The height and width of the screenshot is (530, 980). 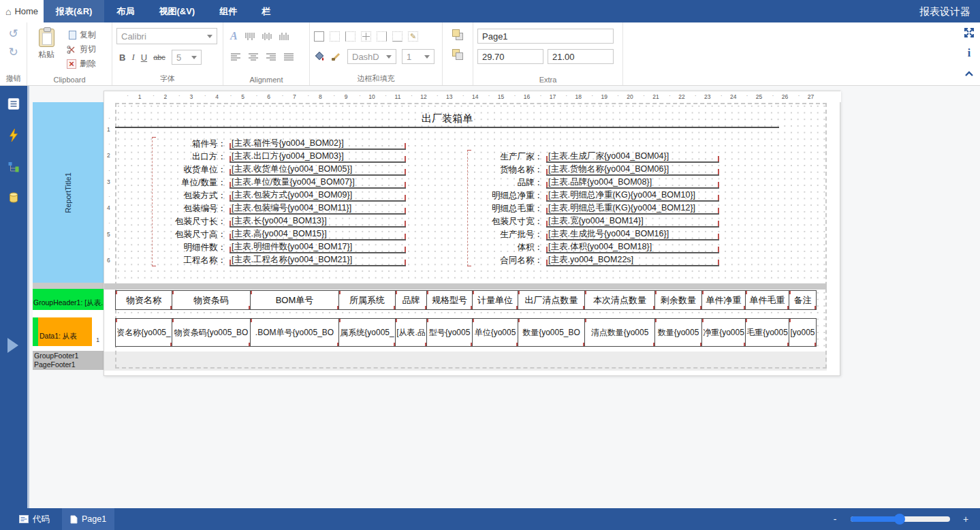 I want to click on align-justify-icon, so click(x=289, y=57).